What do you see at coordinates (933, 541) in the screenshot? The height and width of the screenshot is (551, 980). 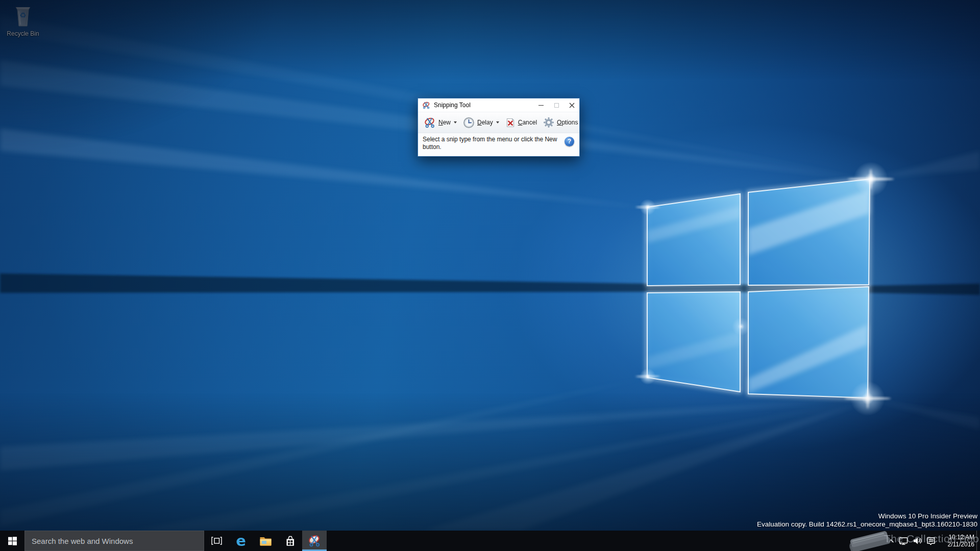 I see `system-tray: 10:12 AM 2/11/2016` at bounding box center [933, 541].